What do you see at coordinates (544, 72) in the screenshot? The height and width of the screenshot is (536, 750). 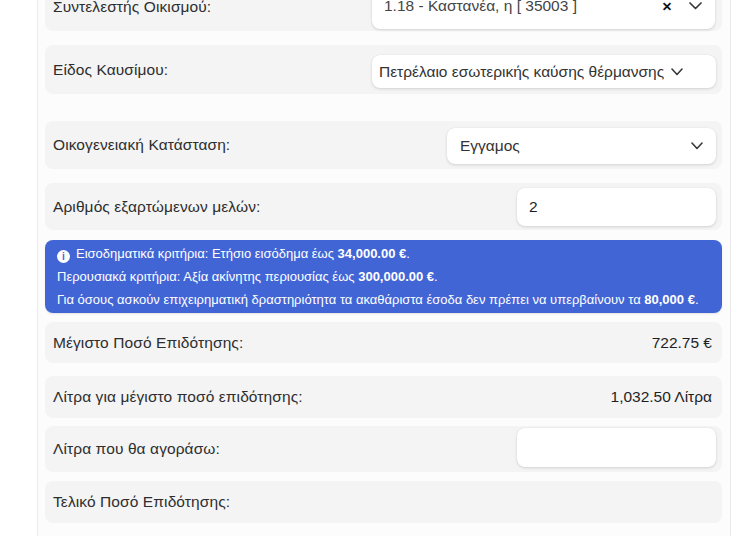 I see `fuel-type-select: Πετρέλαιο εσωτερικής καύσης θέρμανσης` at bounding box center [544, 72].